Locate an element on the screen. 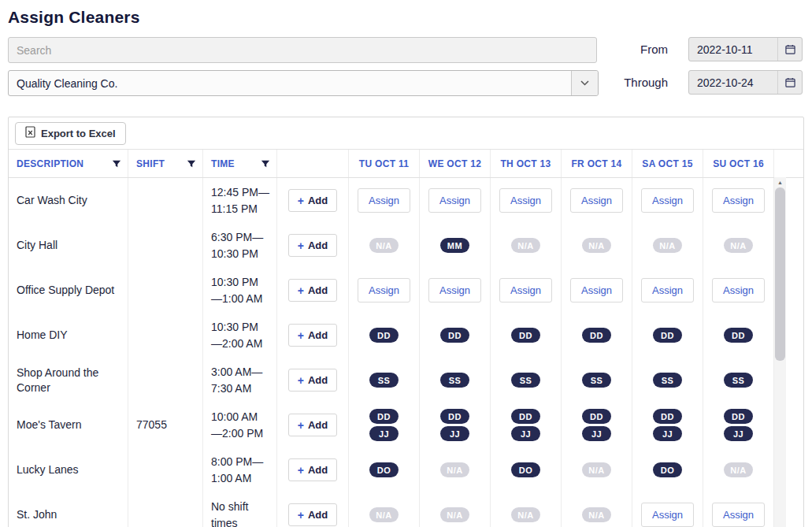 The image size is (812, 527). column-header-day-6: SU OCT 16 is located at coordinates (739, 164).